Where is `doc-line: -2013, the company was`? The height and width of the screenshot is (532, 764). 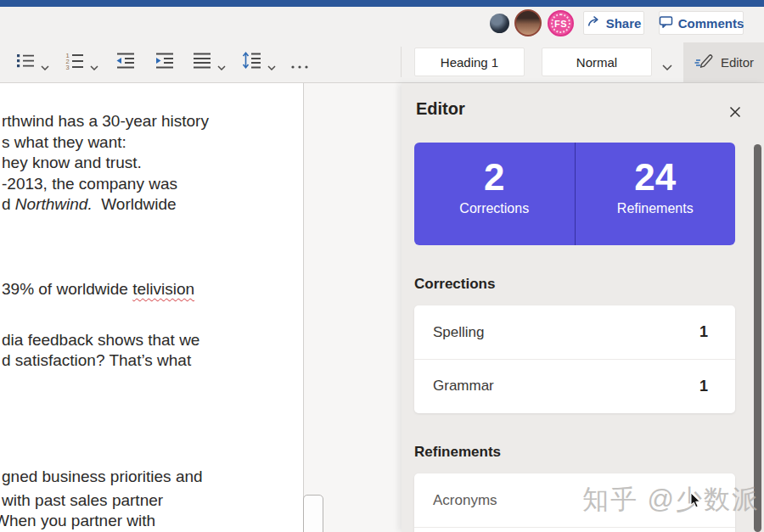 doc-line: -2013, the company was is located at coordinates (90, 184).